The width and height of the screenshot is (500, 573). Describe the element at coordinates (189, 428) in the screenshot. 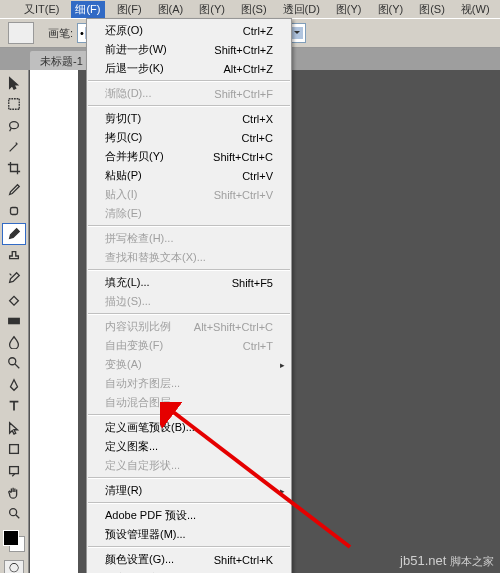

I see `menu-item: 定义画笔预设(B)...` at that location.